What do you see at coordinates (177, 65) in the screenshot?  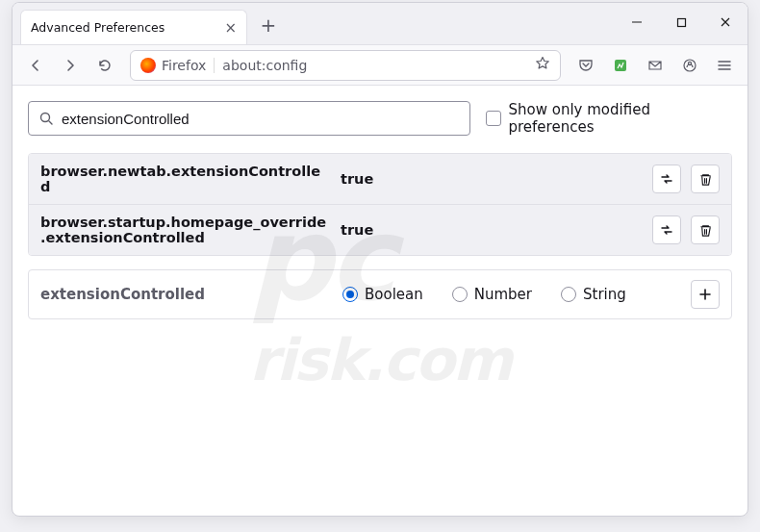 I see `identity-box: Firefox` at bounding box center [177, 65].